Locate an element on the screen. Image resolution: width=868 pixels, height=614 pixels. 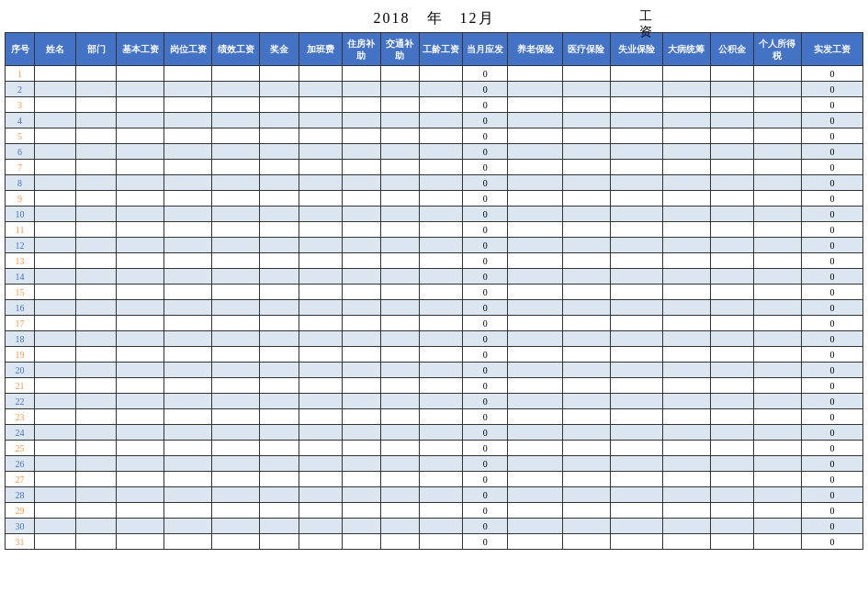
cell-seq: 2 is located at coordinates (20, 90).